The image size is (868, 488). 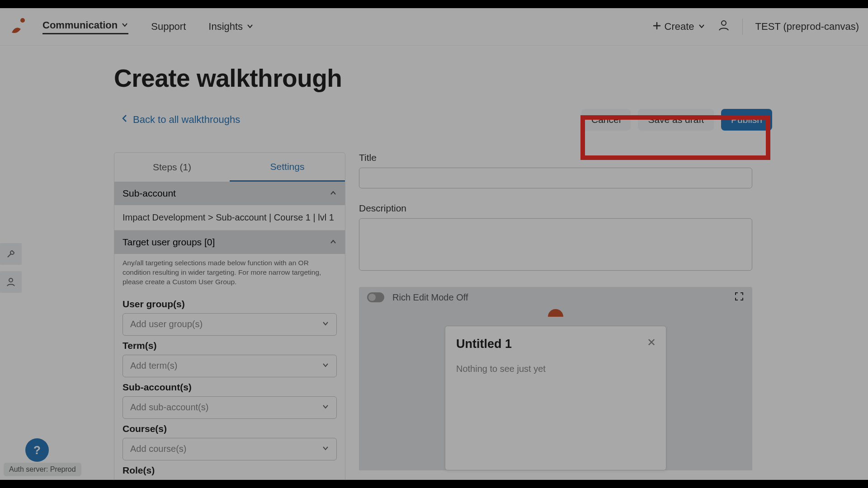 I want to click on select-user-groups: Add user group(s), so click(x=230, y=324).